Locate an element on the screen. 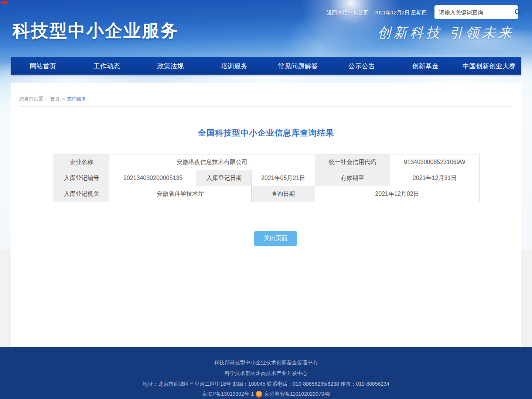 The image size is (532, 399). breadcrumb-prefix: 您当前位置： is located at coordinates (34, 99).